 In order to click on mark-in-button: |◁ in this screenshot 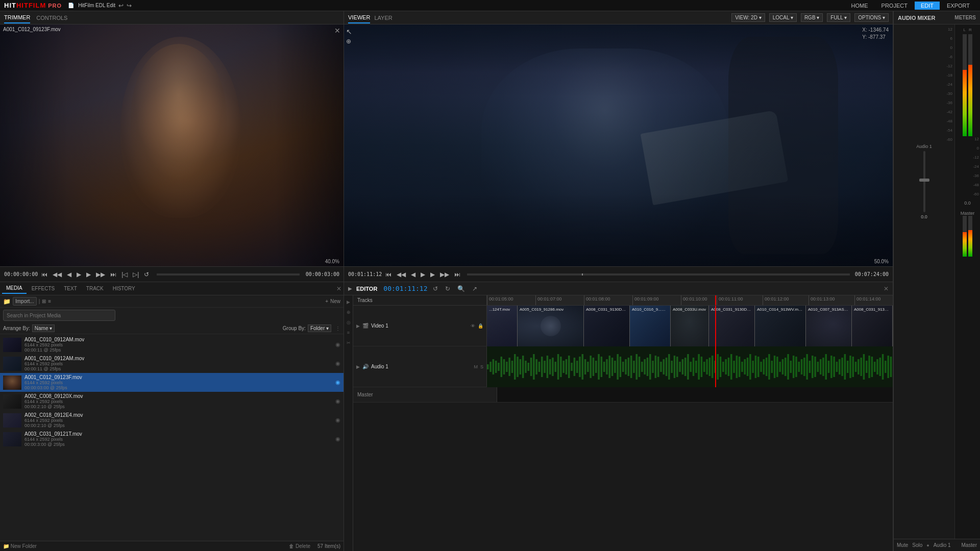, I will do `click(125, 274)`.